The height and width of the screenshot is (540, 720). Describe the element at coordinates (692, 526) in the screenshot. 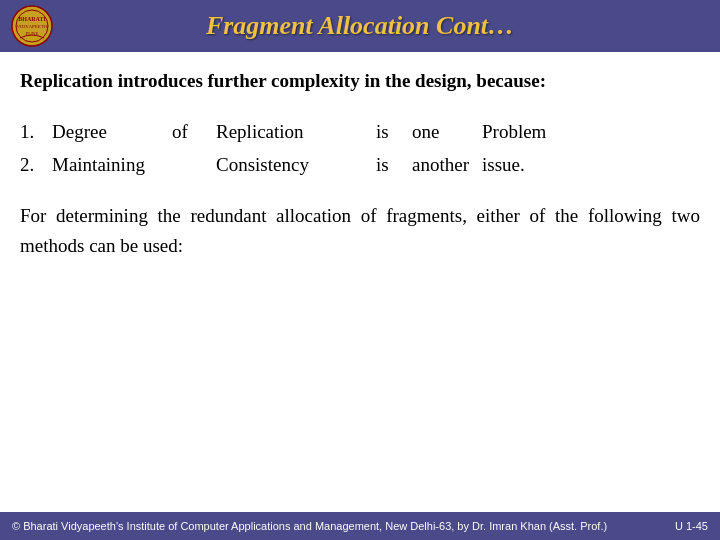

I see `footer-page: U 1-45` at that location.